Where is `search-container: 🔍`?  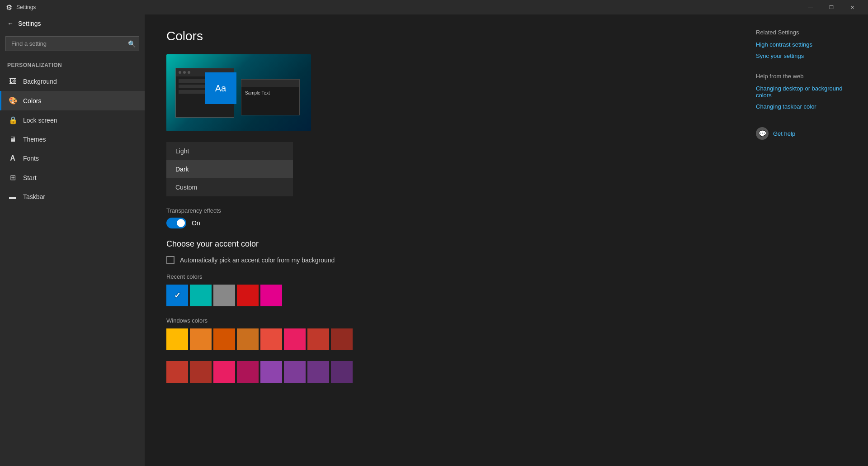
search-container: 🔍 is located at coordinates (72, 43).